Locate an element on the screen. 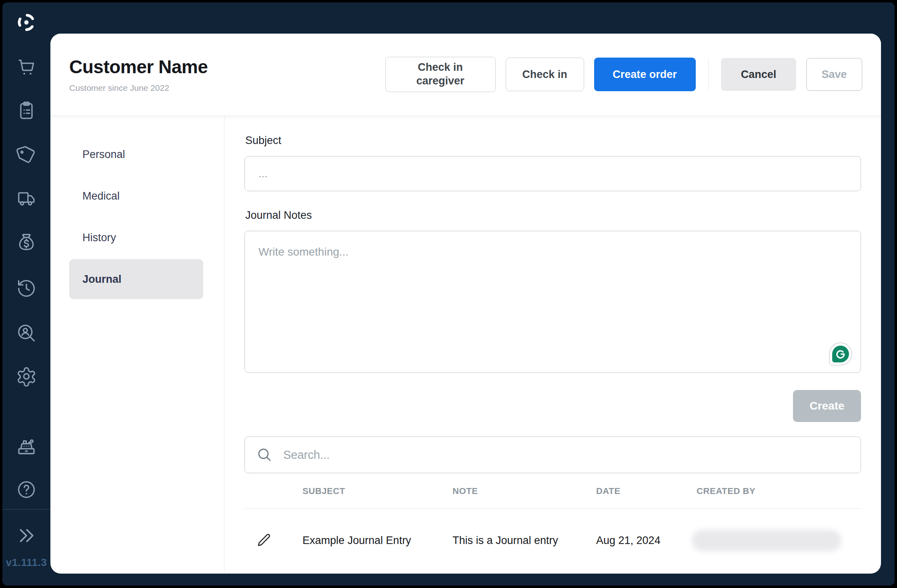  create-journal-button: Create is located at coordinates (827, 406).